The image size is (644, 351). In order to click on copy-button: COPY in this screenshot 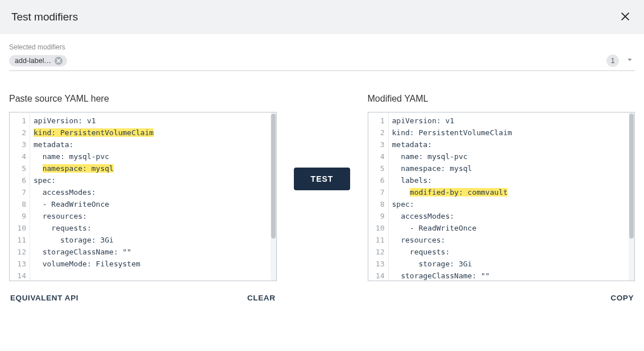, I will do `click(622, 298)`.